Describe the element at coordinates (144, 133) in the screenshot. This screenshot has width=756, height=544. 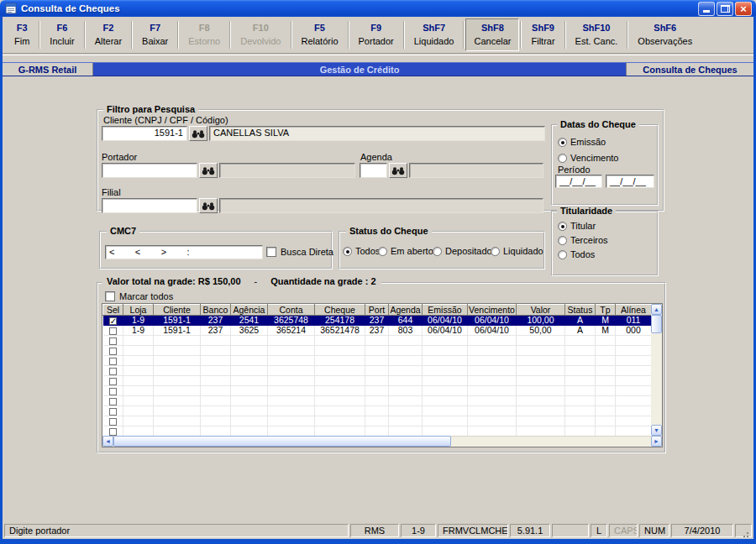
I see `cliente-code-input: 1591-1` at that location.